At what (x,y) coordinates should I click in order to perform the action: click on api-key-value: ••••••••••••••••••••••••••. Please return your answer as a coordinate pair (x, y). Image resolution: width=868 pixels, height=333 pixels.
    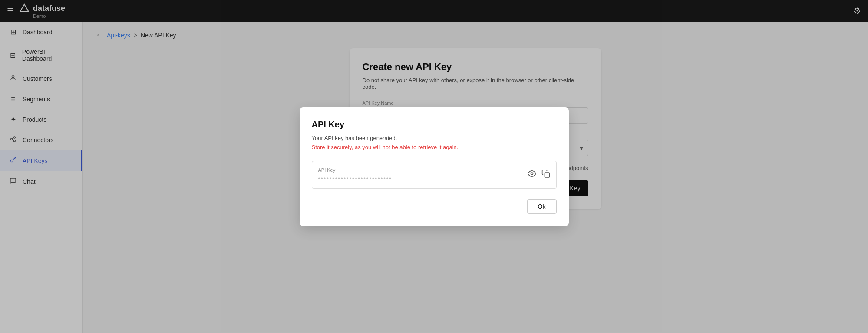
    Looking at the image, I should click on (355, 178).